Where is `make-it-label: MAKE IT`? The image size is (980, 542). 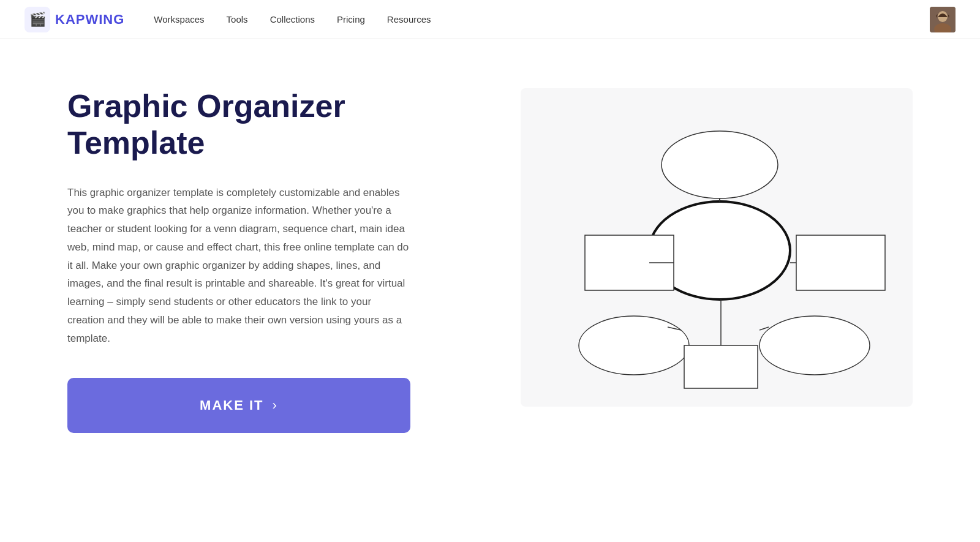
make-it-label: MAKE IT is located at coordinates (232, 405).